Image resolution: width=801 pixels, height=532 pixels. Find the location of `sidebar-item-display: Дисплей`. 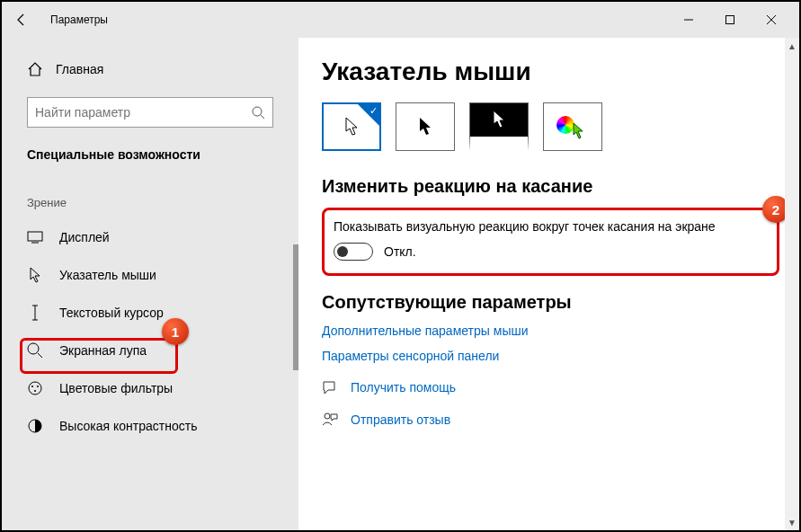

sidebar-item-display: Дисплей is located at coordinates (150, 237).